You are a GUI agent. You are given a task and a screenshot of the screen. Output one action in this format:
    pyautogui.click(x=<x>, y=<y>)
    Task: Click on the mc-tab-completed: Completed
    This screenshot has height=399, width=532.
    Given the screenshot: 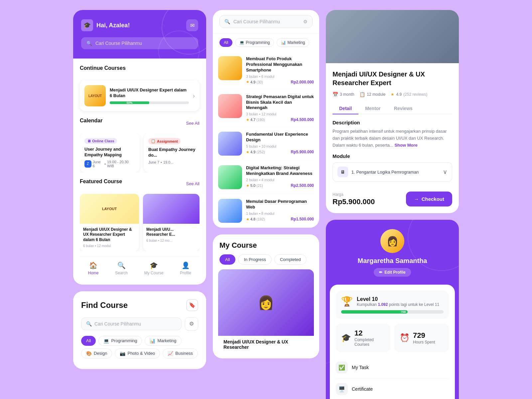 What is the action you would take?
    pyautogui.click(x=291, y=259)
    